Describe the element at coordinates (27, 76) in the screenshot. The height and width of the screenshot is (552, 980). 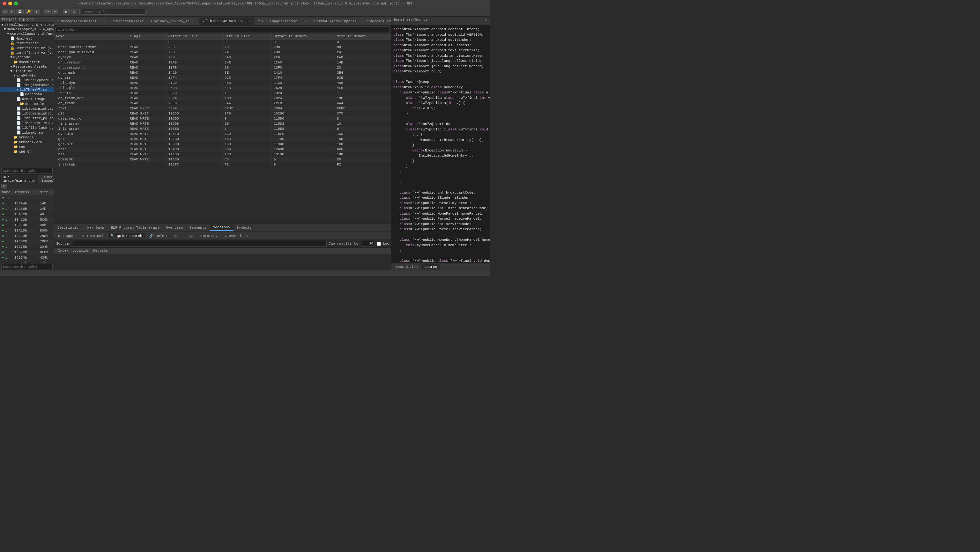
I see `tree-item-11: ▼arm64-v8a` at that location.